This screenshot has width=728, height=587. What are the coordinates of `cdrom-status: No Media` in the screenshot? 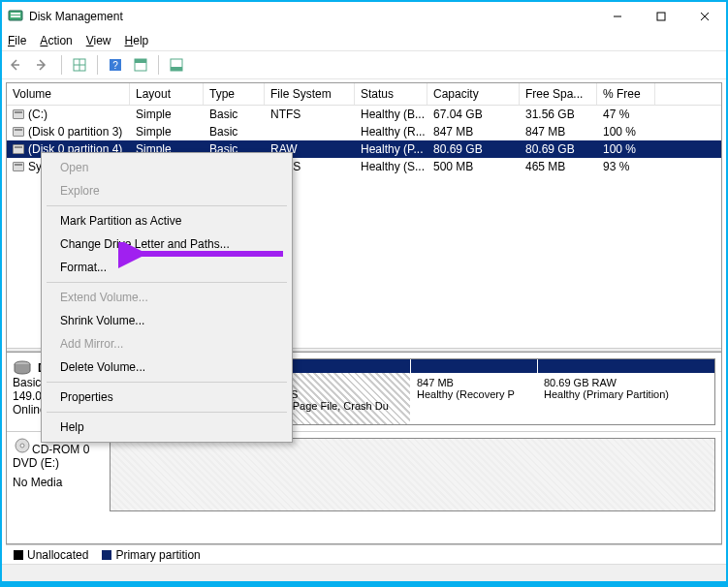 It's located at (61, 482).